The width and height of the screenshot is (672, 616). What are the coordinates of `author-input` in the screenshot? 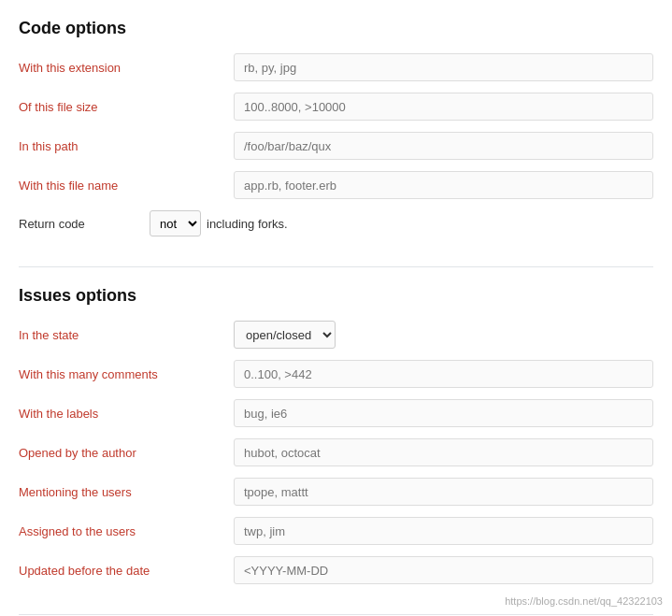 It's located at (443, 452).